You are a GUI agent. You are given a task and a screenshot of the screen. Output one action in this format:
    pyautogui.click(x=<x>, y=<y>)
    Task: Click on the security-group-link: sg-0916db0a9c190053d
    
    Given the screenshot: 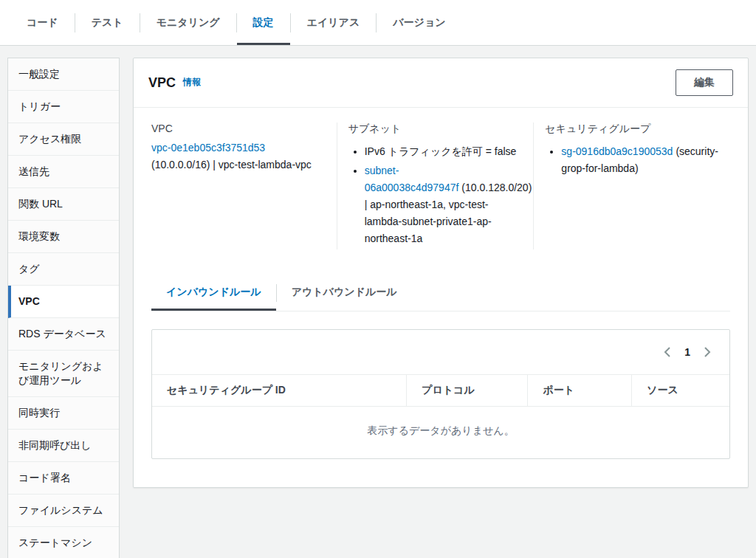 What is the action you would take?
    pyautogui.click(x=617, y=151)
    